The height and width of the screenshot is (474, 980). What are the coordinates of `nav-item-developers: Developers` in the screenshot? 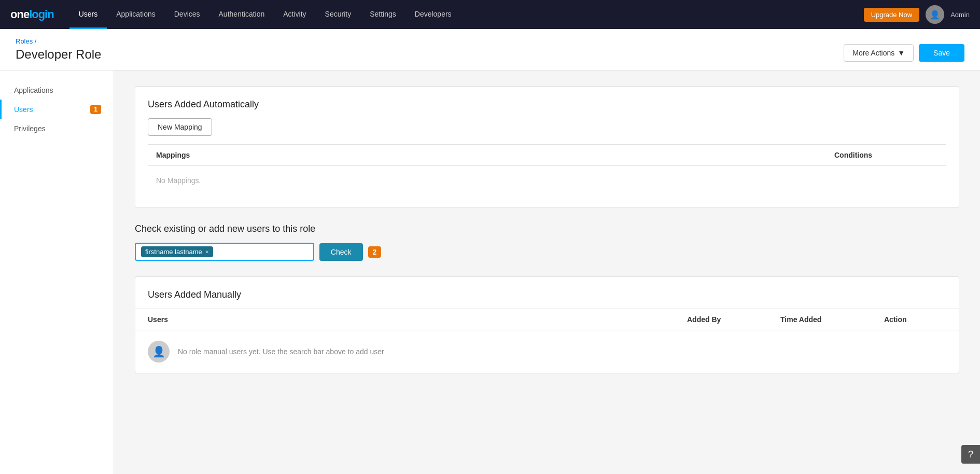 It's located at (433, 15).